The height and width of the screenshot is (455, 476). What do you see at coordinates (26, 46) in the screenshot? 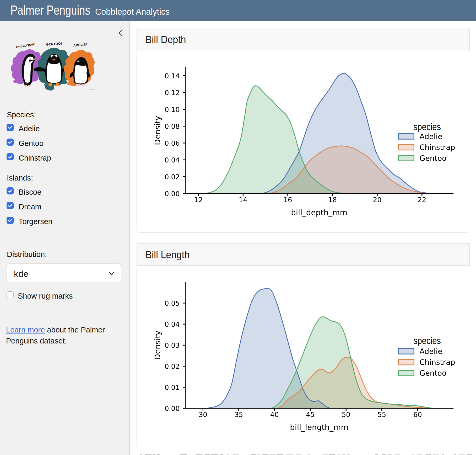
I see `svg-text: CHINSTRAP!` at bounding box center [26, 46].